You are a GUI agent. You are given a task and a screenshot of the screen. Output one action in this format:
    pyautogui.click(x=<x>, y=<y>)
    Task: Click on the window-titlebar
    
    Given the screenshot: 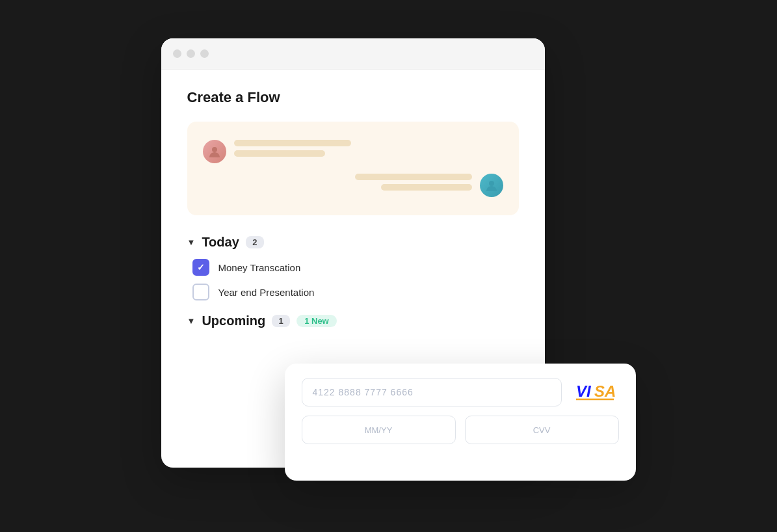 What is the action you would take?
    pyautogui.click(x=353, y=54)
    